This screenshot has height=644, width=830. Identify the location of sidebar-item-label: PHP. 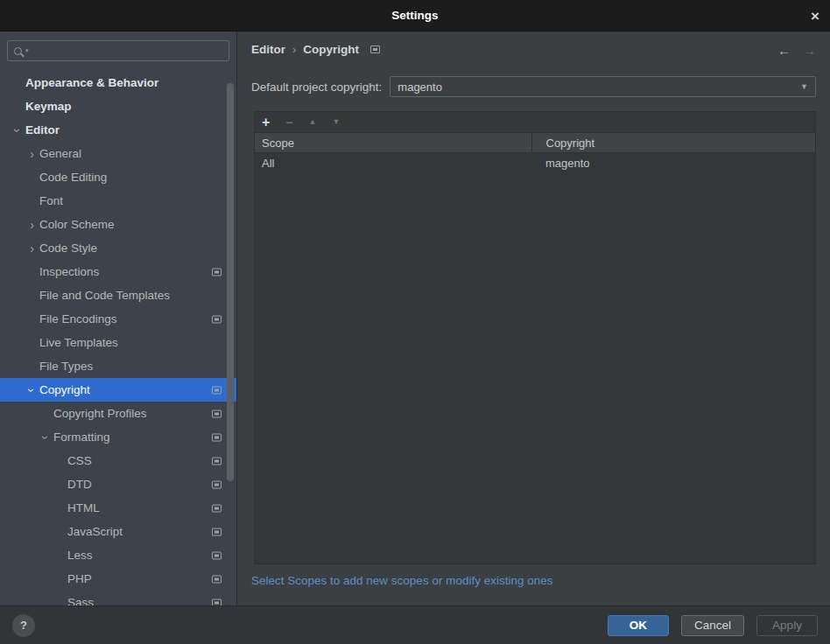
(80, 579).